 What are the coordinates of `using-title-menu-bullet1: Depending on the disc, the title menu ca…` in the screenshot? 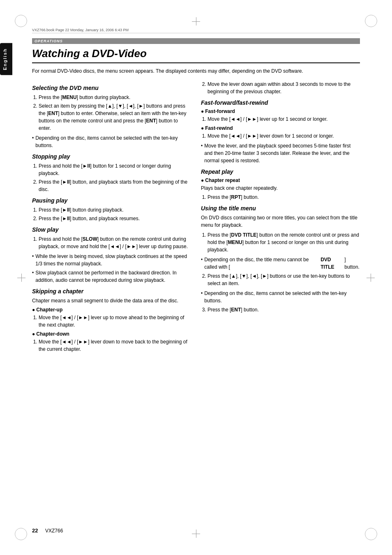 It's located at (280, 263).